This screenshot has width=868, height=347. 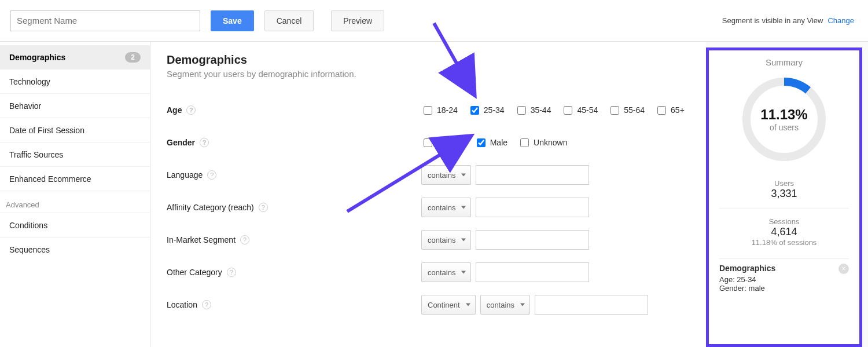 What do you see at coordinates (784, 279) in the screenshot?
I see `filter-line-age: Age: 25-34` at bounding box center [784, 279].